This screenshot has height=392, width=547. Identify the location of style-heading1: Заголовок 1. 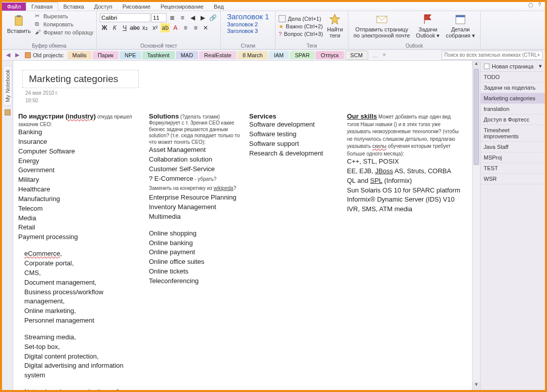
(248, 16).